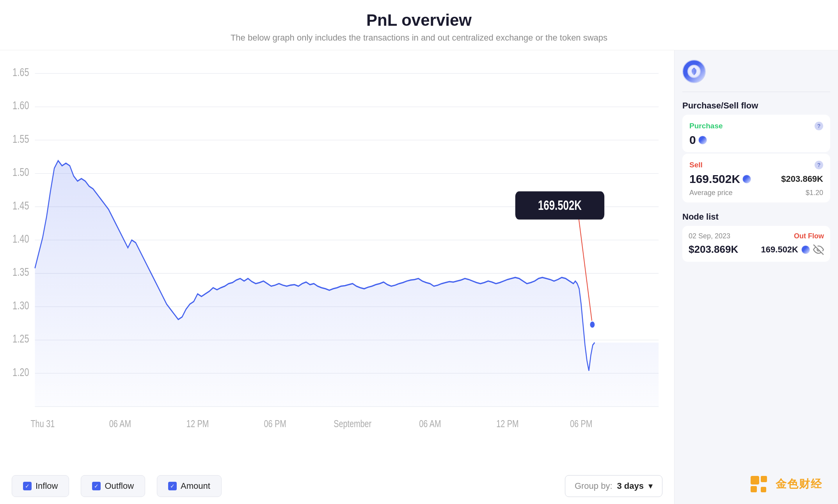  I want to click on sell-label: Sell, so click(696, 165).